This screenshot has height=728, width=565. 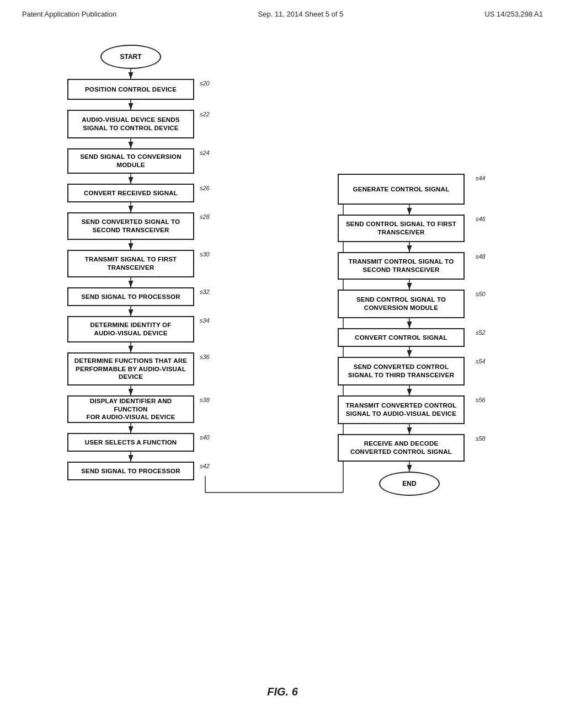 I want to click on step-label-s24: s24, so click(x=205, y=153).